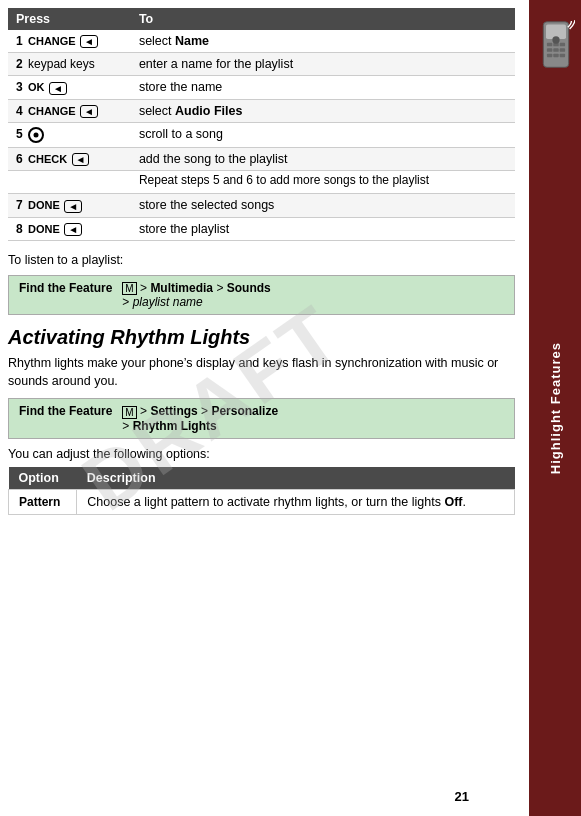 The height and width of the screenshot is (816, 581). I want to click on options-intro-text: You can adjust the following options:, so click(262, 454).